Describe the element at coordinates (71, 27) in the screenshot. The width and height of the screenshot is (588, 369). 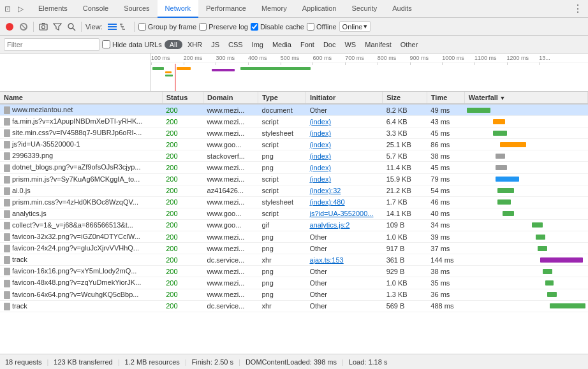
I see `search-button` at that location.